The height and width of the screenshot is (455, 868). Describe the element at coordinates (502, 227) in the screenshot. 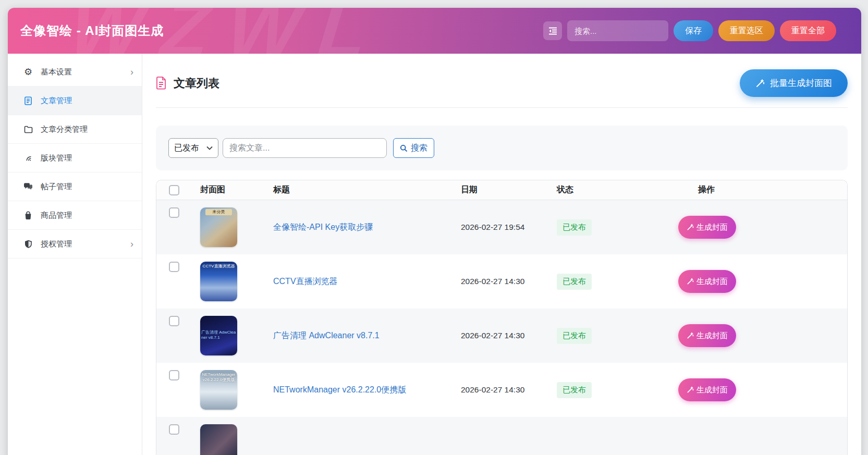

I see `table-row: 未分类 全像智绘-API Key获取步骤 2026-02-27 19:54 已发…` at that location.